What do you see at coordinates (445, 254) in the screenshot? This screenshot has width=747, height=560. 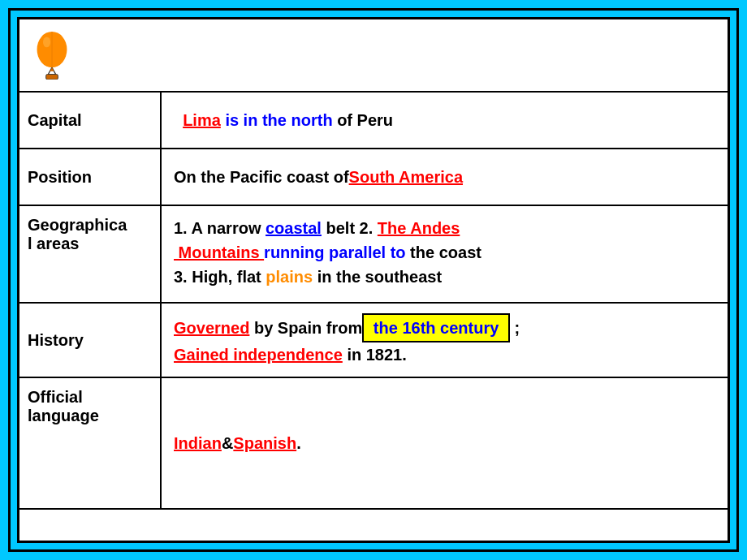 I see `content-geo: 1. A narrow coastal belt 2. The Andes Mo…` at bounding box center [445, 254].